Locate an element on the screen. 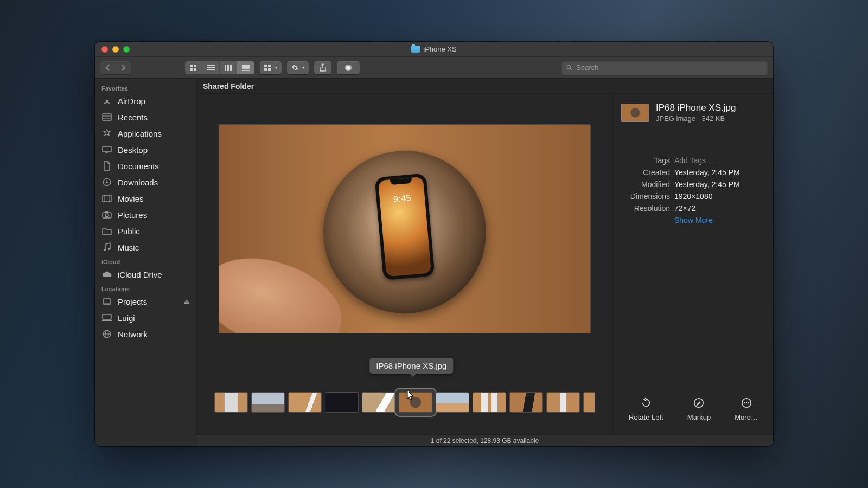 This screenshot has width=868, height=488. cloud-icon is located at coordinates (107, 274).